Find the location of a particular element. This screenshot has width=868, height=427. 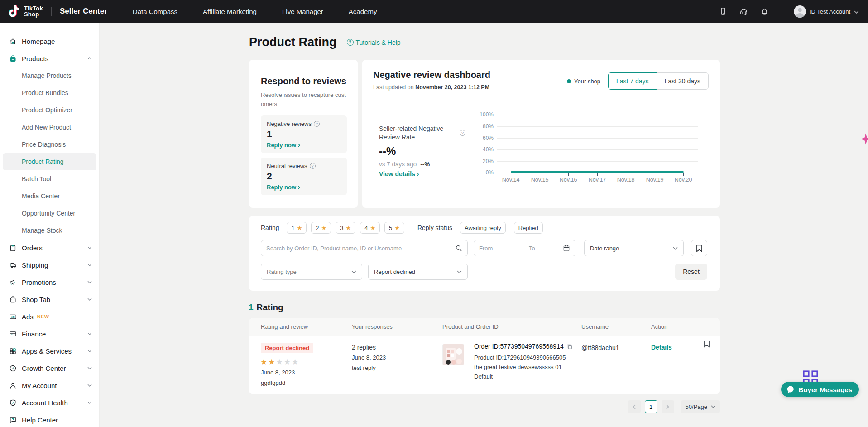

topbar-right-divider is located at coordinates (782, 11).